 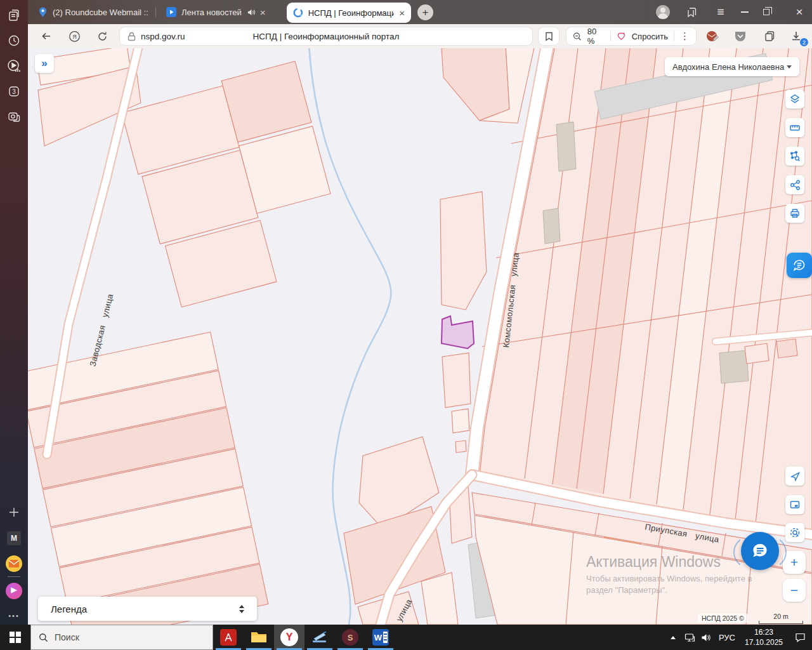 I want to click on yandex-services-button: Я, so click(x=74, y=36).